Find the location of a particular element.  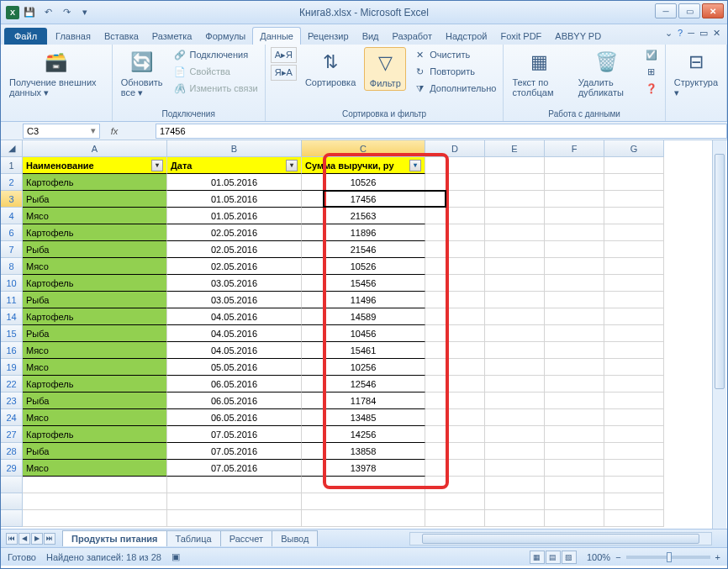

header-cell-b: Дата▾ is located at coordinates (235, 166).